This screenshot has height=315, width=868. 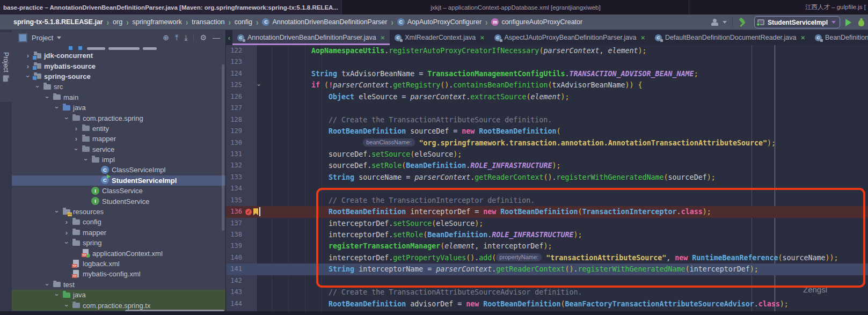 I want to click on line-number: 129, so click(x=234, y=131).